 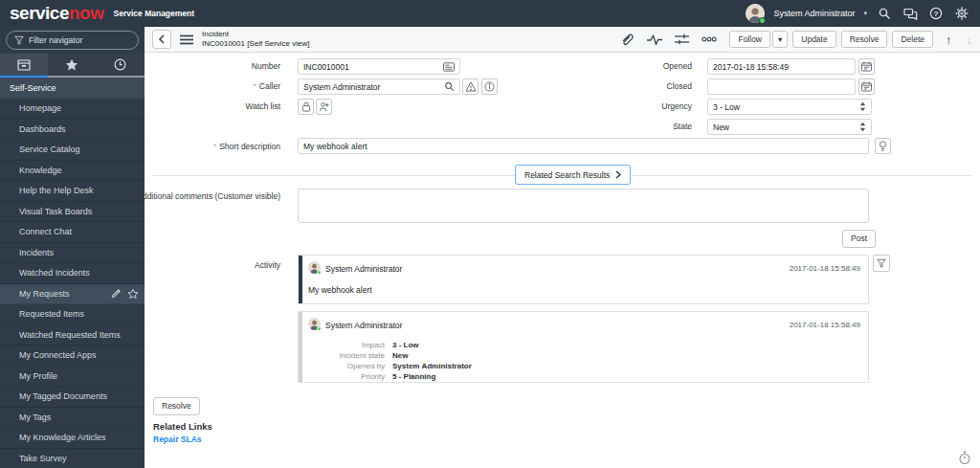 What do you see at coordinates (490, 86) in the screenshot?
I see `caller-info-button` at bounding box center [490, 86].